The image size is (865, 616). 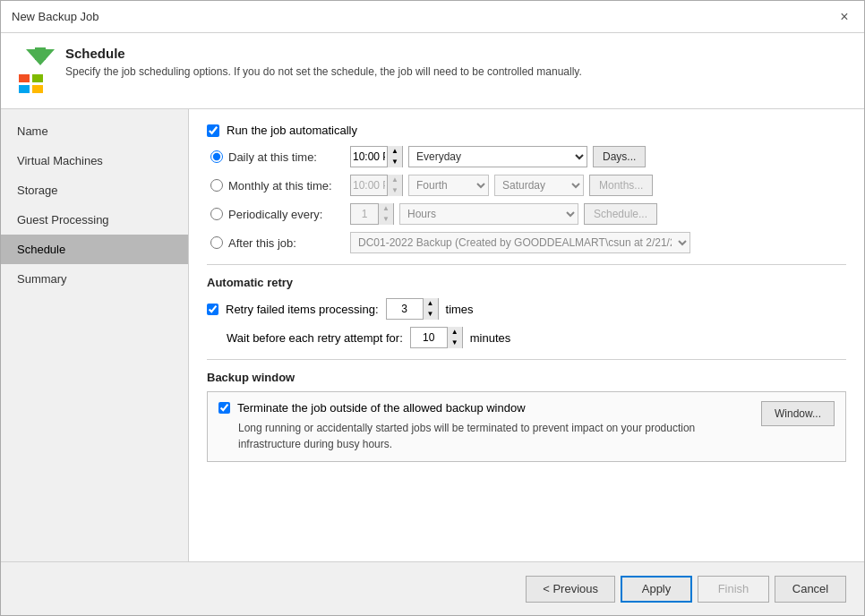 I want to click on retry-up: ▲, so click(x=431, y=304).